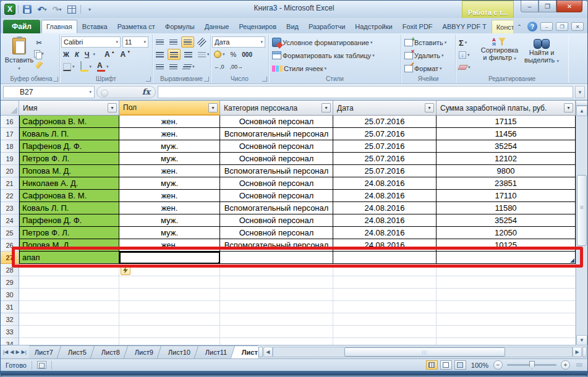  What do you see at coordinates (292, 27) in the screenshot?
I see `tab-Вид: Вид` at bounding box center [292, 27].